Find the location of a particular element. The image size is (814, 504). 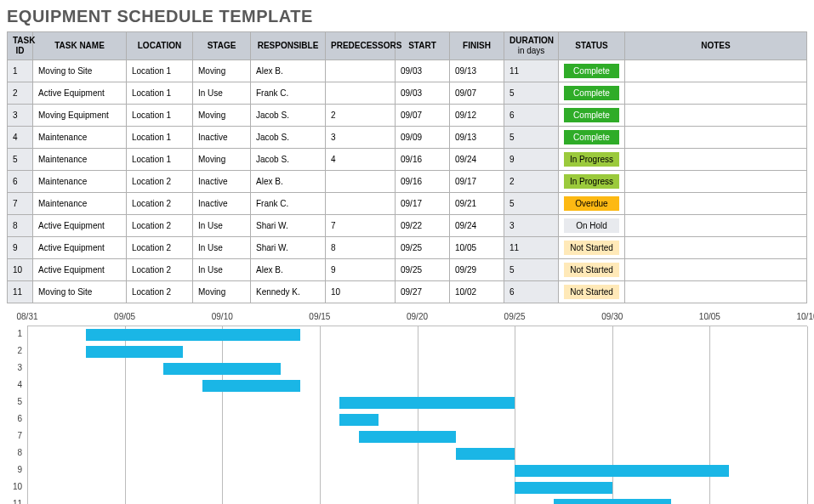

cell-predecessors: 4 is located at coordinates (361, 160).